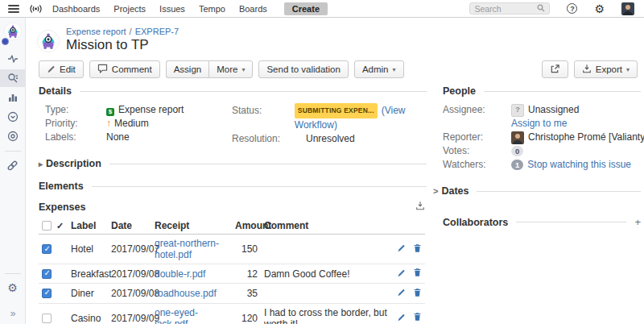 The height and width of the screenshot is (324, 644). What do you see at coordinates (88, 250) in the screenshot?
I see `cell-label: Hotel` at bounding box center [88, 250].